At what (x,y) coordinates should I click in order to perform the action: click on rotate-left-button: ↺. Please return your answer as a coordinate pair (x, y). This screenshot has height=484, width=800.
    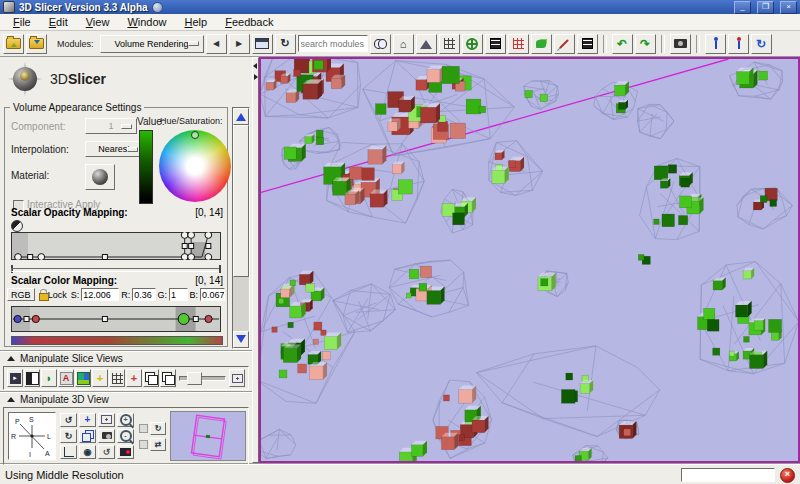
    Looking at the image, I should click on (68, 420).